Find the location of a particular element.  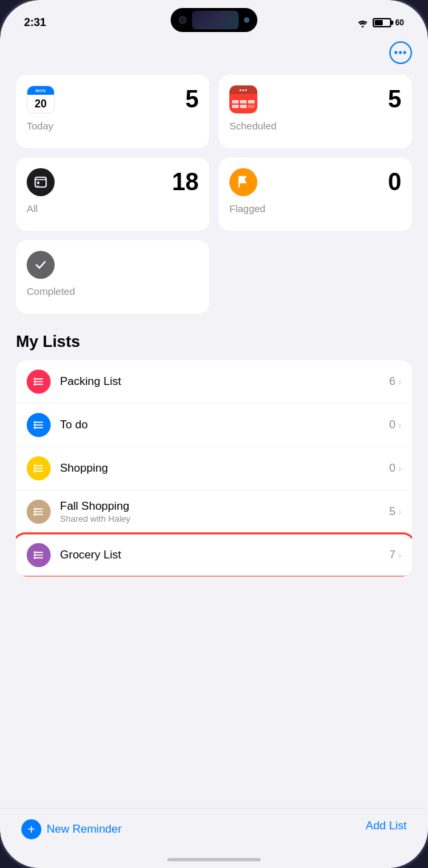

today-label: Today is located at coordinates (113, 125).